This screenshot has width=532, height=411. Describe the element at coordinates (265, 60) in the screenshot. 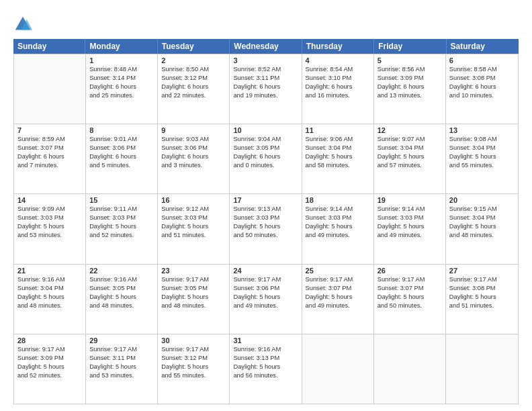

I see `day-number: 3` at that location.